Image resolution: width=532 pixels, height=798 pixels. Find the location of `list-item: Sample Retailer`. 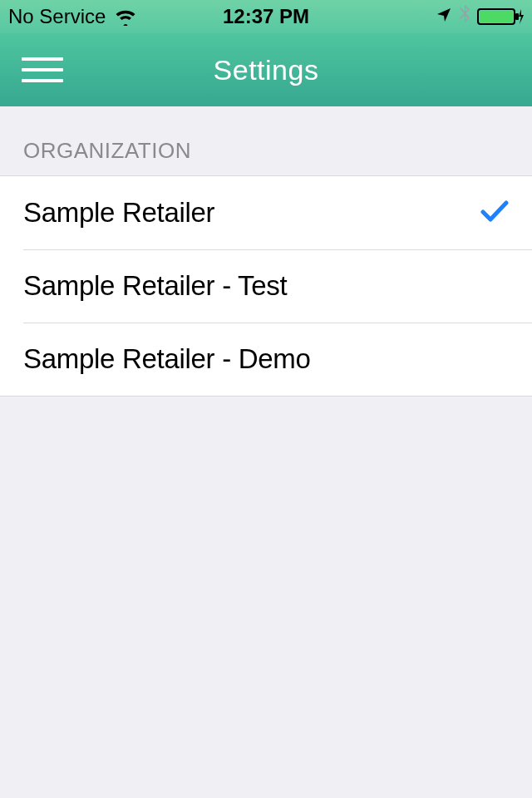

list-item: Sample Retailer is located at coordinates (266, 213).